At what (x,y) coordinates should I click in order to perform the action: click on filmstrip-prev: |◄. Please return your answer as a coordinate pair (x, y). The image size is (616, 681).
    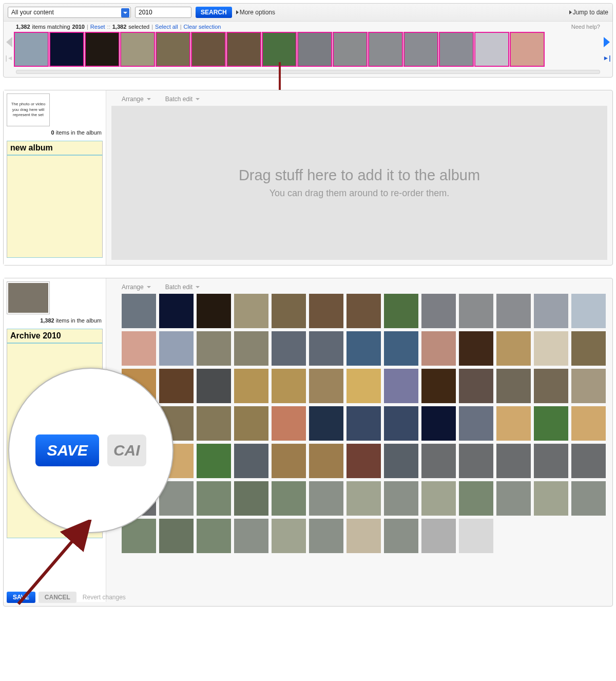
    Looking at the image, I should click on (9, 49).